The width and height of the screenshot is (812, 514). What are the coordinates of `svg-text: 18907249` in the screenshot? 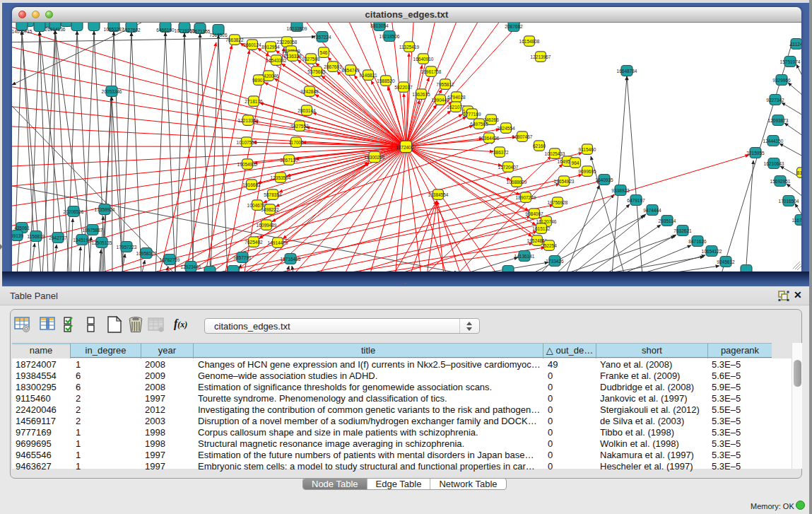 It's located at (526, 198).